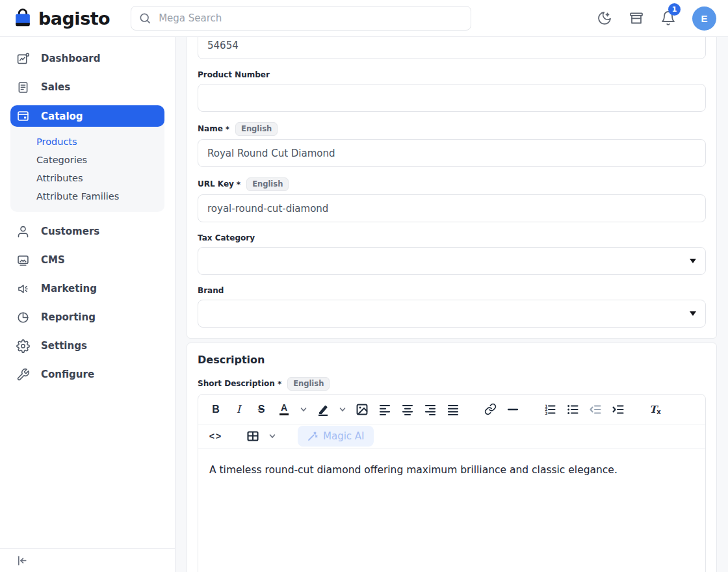  Describe the element at coordinates (23, 317) in the screenshot. I see `reporting-icon` at that location.